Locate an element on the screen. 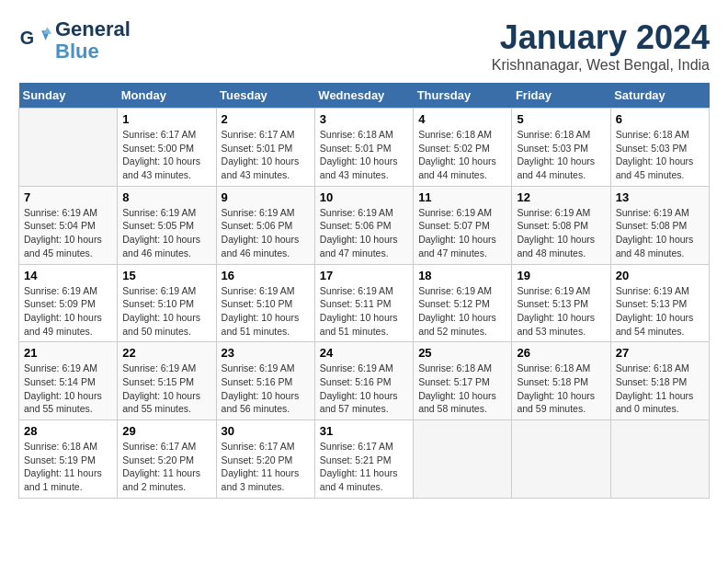 The height and width of the screenshot is (563, 728). calendar-cell: 12Sunrise: 6:19 AM Sunset: 5:08 PM Dayli… is located at coordinates (561, 224).